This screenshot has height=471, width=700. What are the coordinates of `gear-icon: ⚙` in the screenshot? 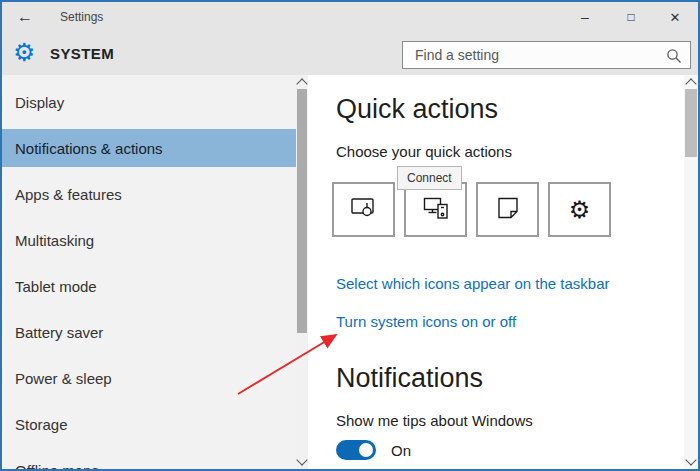 It's located at (24, 52).